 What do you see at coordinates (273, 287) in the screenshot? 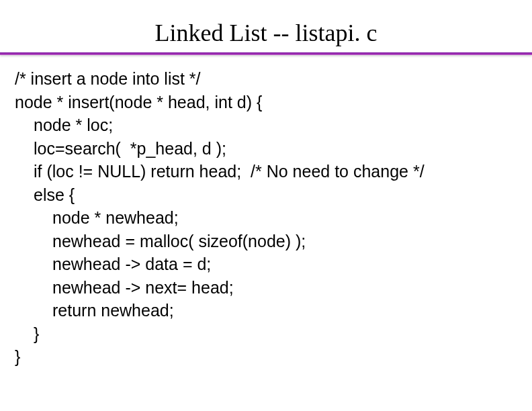
I see `code-line: newhead -> next= head;` at bounding box center [273, 287].